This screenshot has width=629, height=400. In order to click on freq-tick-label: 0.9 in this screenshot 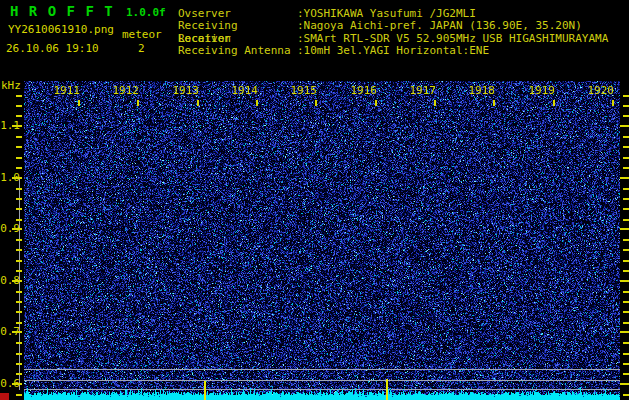, I will do `click(10, 228)`.